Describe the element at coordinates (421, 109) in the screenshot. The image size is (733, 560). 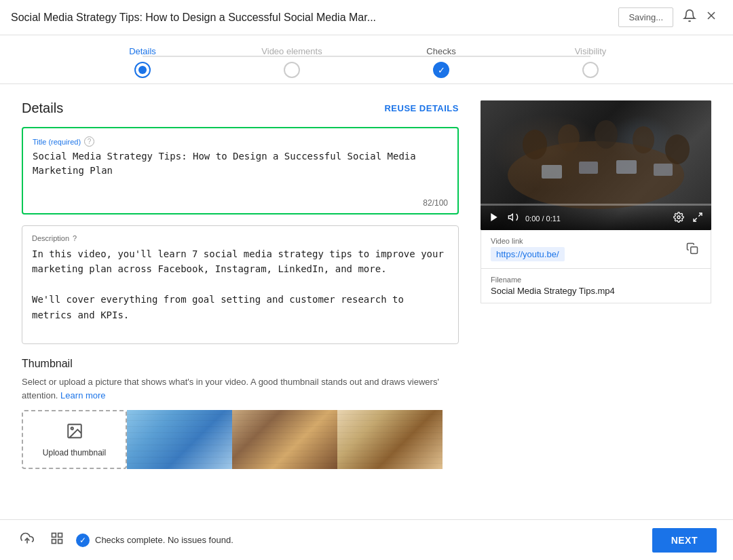
I see `reuse-details-button: REUSE DETAILS` at that location.